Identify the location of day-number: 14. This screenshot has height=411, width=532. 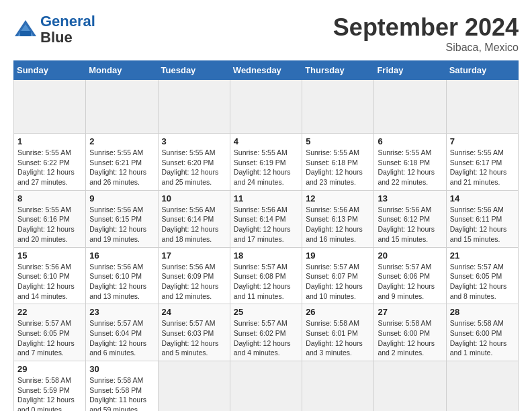
(482, 199).